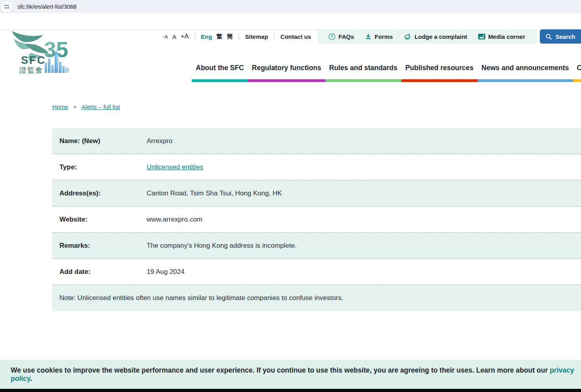 This screenshot has width=581, height=392. What do you see at coordinates (317, 220) in the screenshot?
I see `detail-row-website: Website:www.arrexpro.com` at bounding box center [317, 220].